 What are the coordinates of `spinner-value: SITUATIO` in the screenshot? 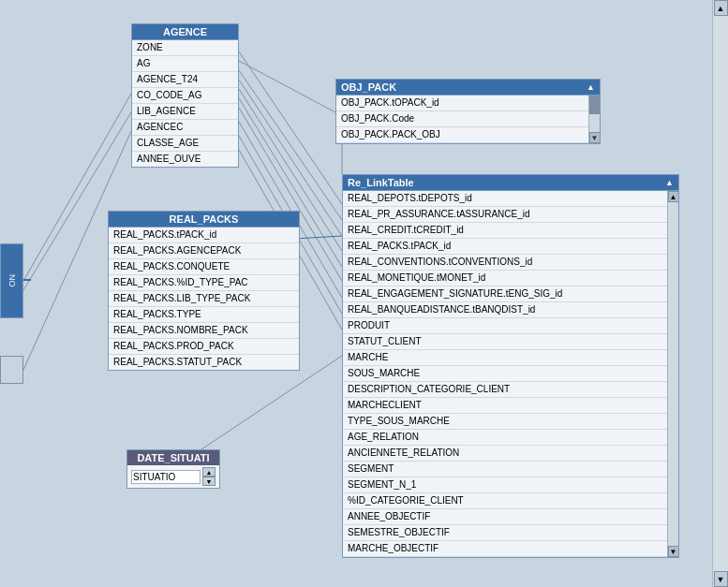 It's located at (166, 477).